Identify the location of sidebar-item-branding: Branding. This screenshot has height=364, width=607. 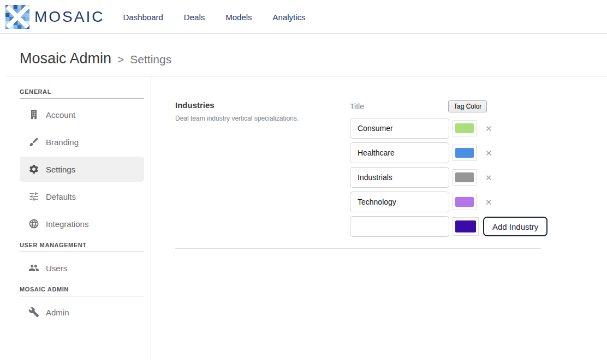
(82, 142).